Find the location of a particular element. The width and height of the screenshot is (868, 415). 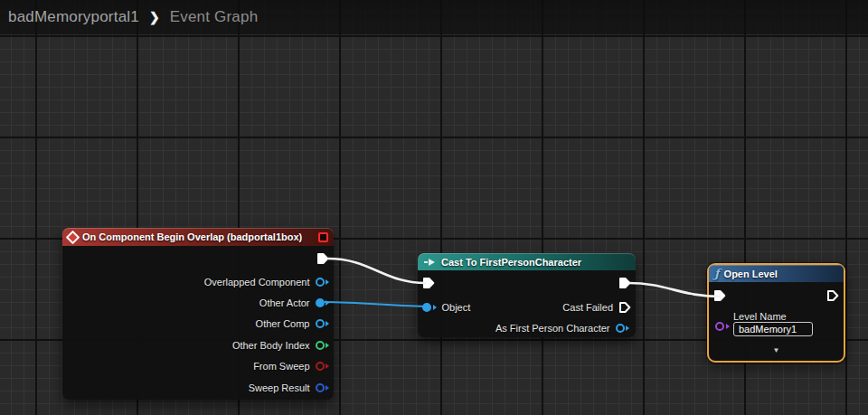

pin-sweep-result is located at coordinates (323, 388).